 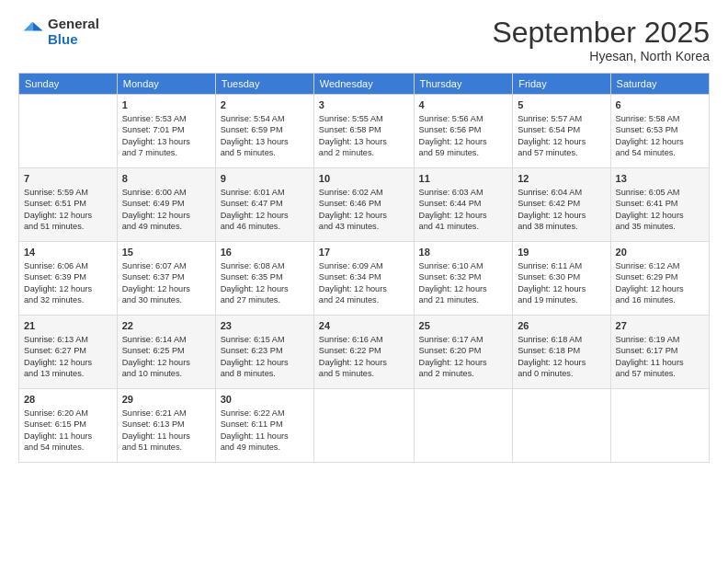 I want to click on day-info: Sunrise: 6:01 AM Sunset: 6:47 PM Dayligh…, so click(x=265, y=210).